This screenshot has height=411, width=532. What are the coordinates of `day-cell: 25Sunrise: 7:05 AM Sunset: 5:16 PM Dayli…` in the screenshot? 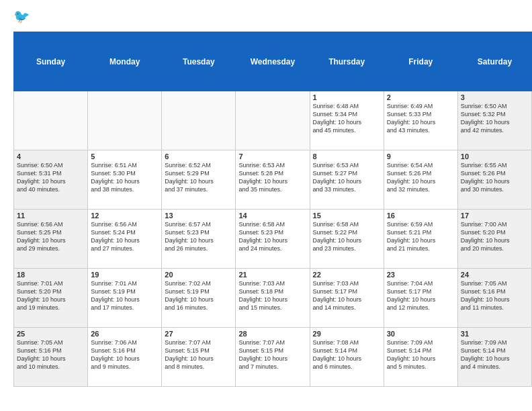 It's located at (51, 357).